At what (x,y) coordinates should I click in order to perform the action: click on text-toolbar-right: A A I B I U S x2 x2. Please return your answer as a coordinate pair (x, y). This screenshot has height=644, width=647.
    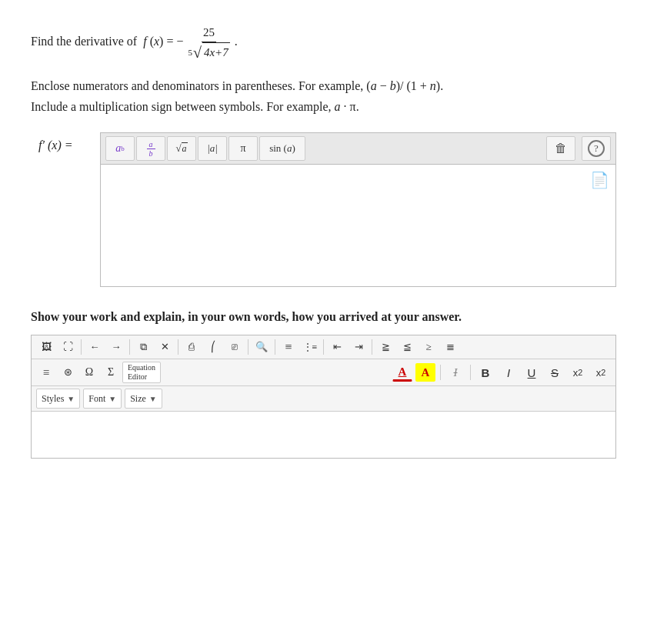
    Looking at the image, I should click on (502, 372).